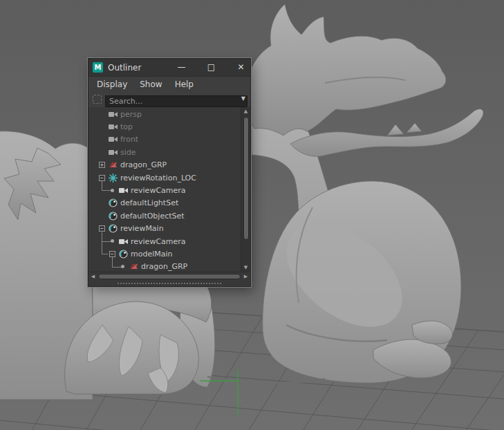 This screenshot has width=504, height=430. I want to click on node-label: top, so click(127, 127).